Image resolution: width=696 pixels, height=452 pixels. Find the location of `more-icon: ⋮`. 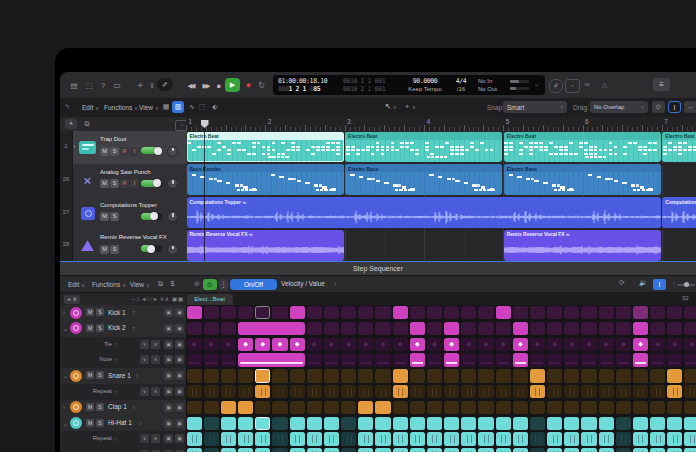

more-icon: ⋮ is located at coordinates (224, 284).